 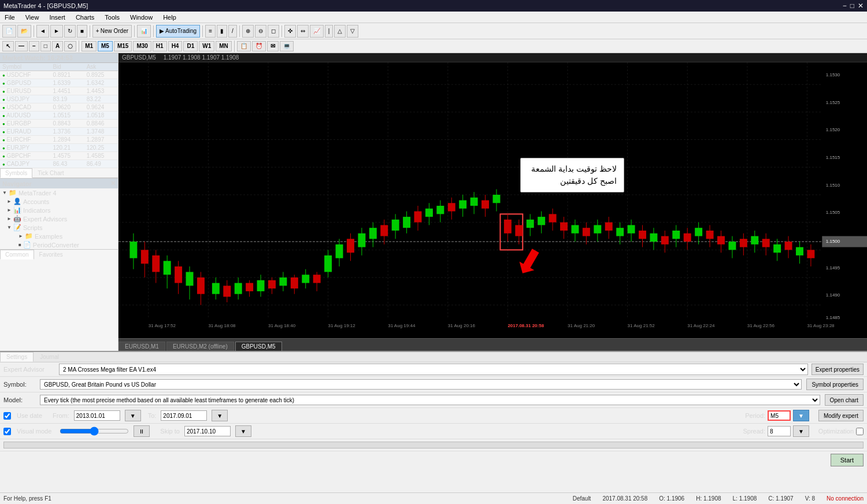 What do you see at coordinates (259, 46) in the screenshot?
I see `alert-btn: ⏰` at bounding box center [259, 46].